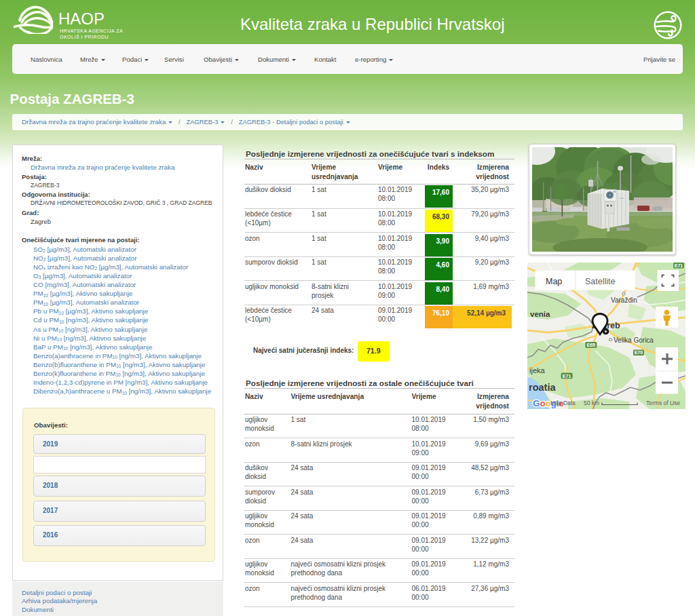 This screenshot has height=616, width=695. What do you see at coordinates (639, 353) in the screenshot?
I see `svg-text: E70` at bounding box center [639, 353].